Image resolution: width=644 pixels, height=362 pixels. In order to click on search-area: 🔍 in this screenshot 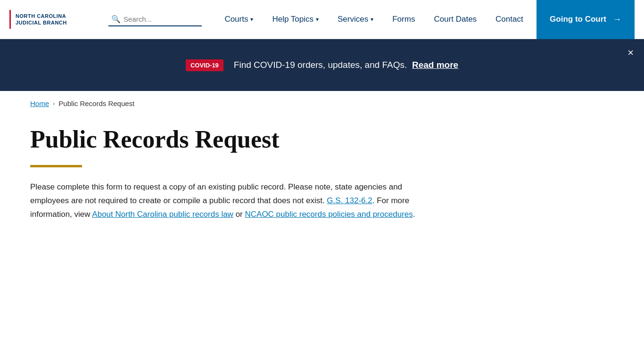, I will do `click(155, 20)`.